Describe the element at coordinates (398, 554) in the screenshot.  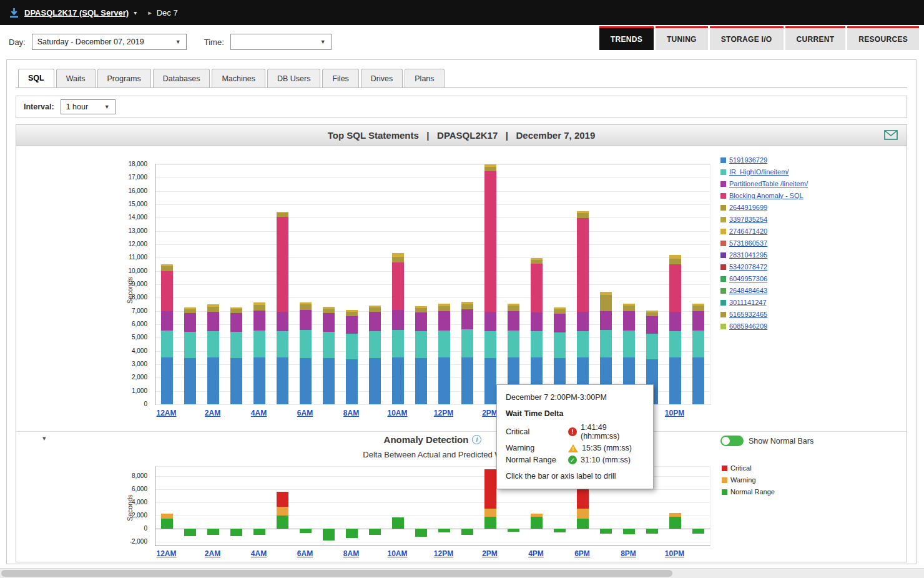
I see `x-axis-label-link: 10AM` at that location.